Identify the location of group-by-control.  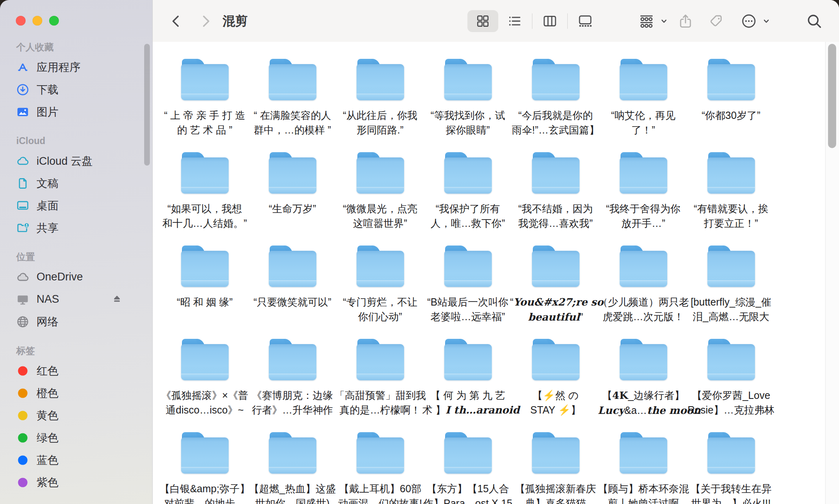
(654, 21).